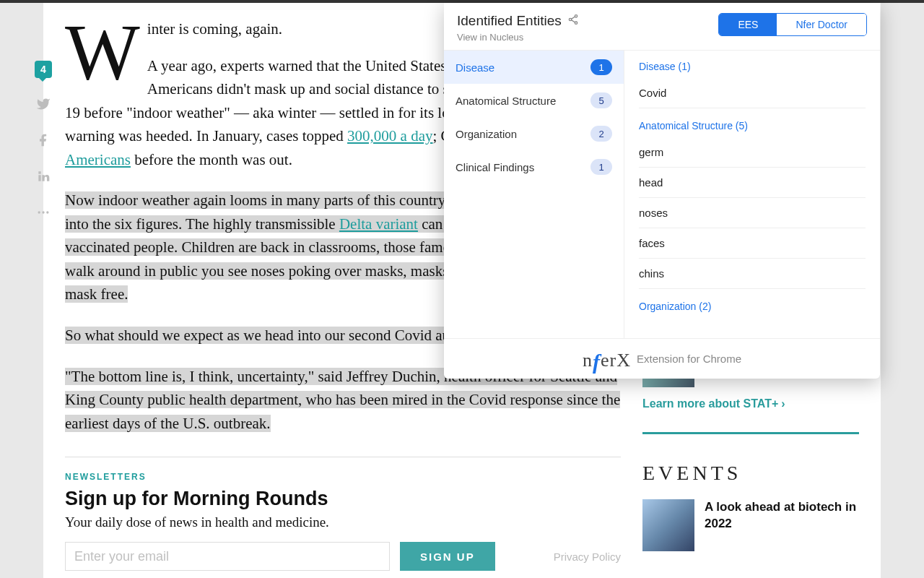  Describe the element at coordinates (662, 358) in the screenshot. I see `extension-footer: nferX Extension for Chrome` at that location.